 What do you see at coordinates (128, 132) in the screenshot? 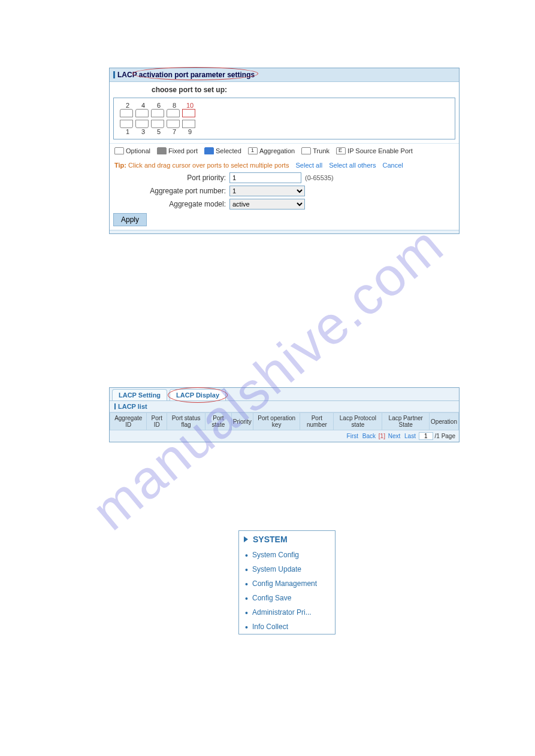
I see `port-num: 1` at bounding box center [128, 132].